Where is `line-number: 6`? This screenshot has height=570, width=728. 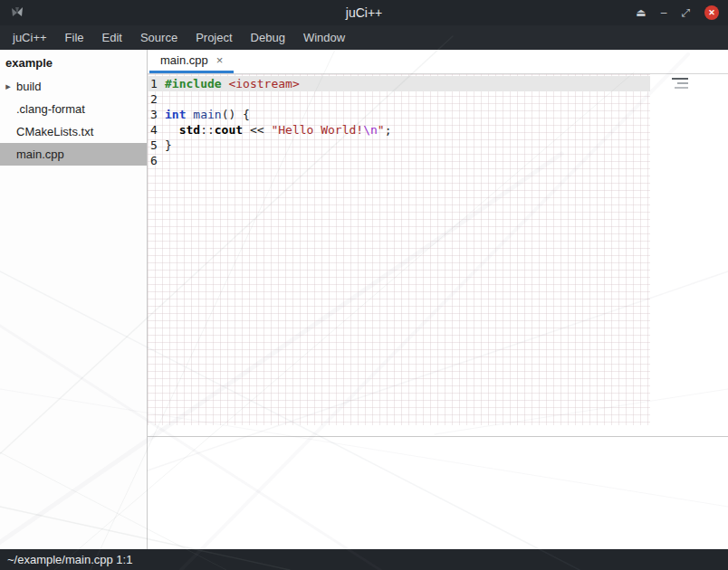
line-number: 6 is located at coordinates (156, 161).